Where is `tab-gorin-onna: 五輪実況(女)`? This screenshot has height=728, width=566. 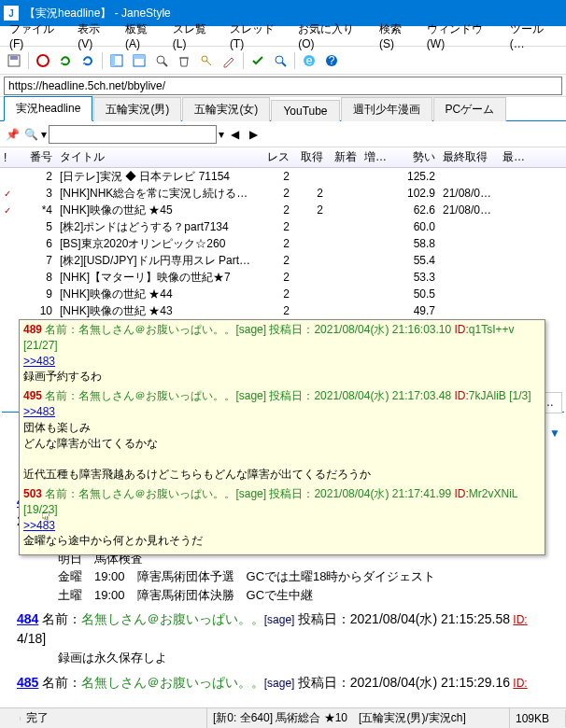
tab-gorin-onna: 五輪実況(女) is located at coordinates (226, 109).